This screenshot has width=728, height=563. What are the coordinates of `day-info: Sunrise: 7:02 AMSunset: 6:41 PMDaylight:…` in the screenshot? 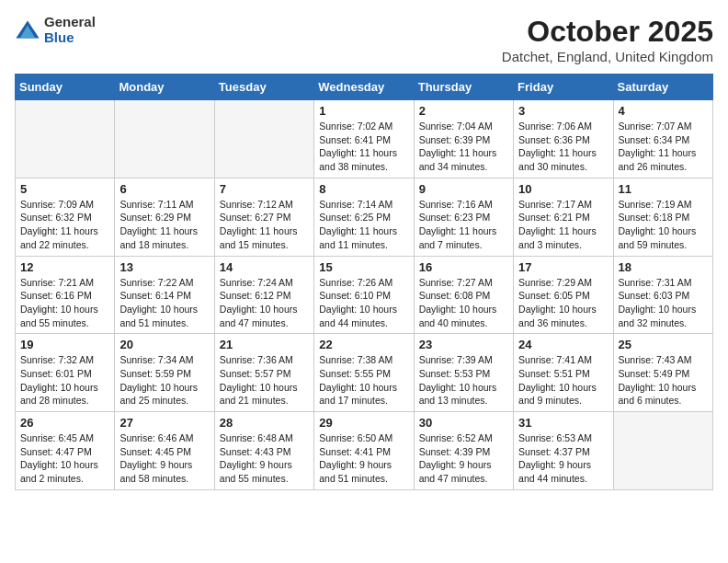 It's located at (364, 147).